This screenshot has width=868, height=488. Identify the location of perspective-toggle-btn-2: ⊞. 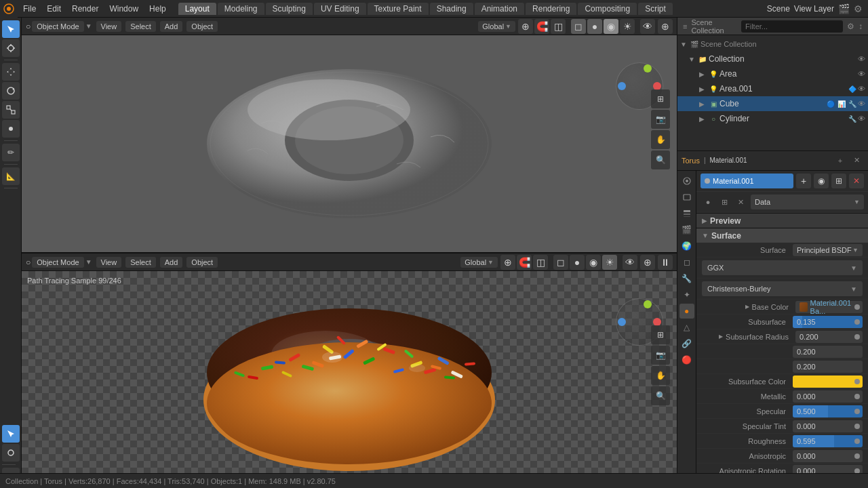
(660, 335).